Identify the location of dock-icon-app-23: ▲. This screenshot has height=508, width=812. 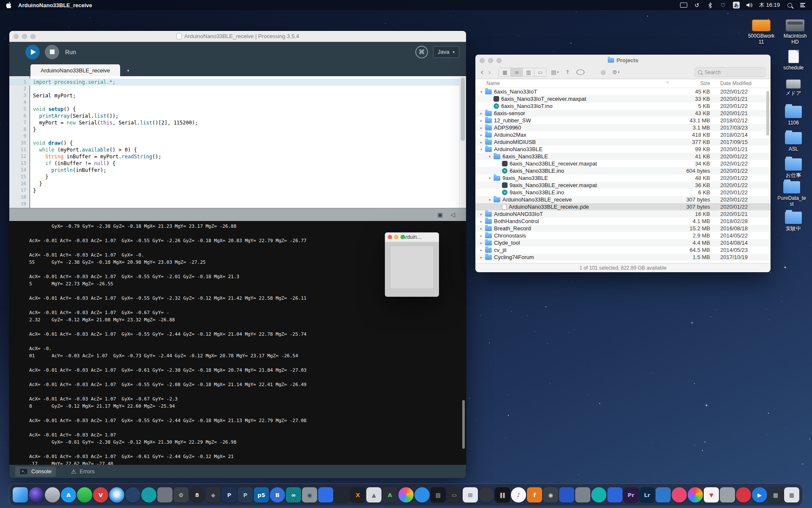
(374, 495).